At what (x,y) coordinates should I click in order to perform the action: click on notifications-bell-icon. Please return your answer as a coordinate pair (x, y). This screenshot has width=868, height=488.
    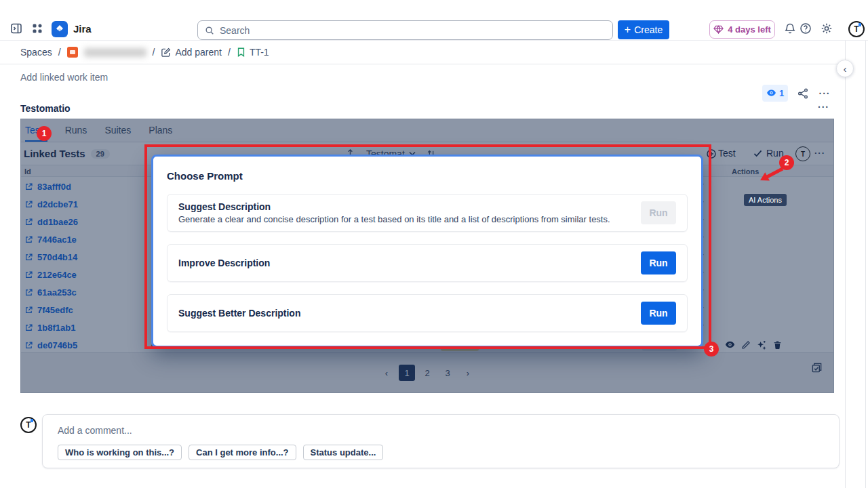
    Looking at the image, I should click on (790, 28).